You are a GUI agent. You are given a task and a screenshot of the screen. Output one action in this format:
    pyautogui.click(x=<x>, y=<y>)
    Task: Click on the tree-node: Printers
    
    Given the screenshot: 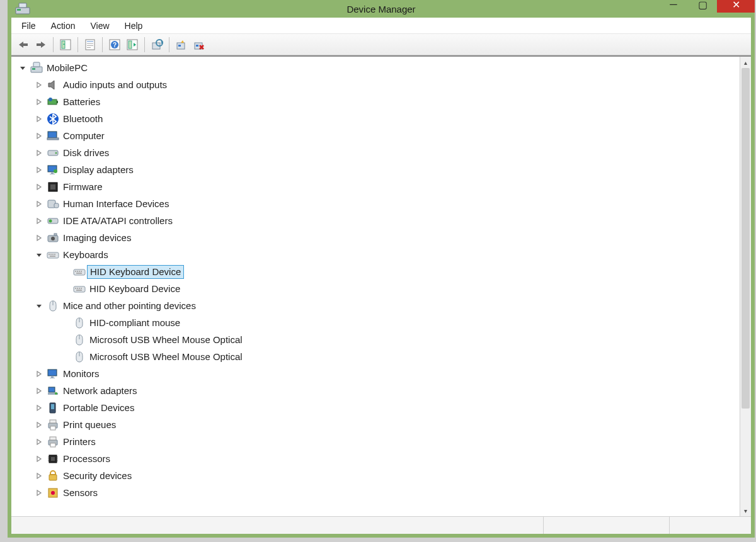 What is the action you would take?
    pyautogui.click(x=378, y=442)
    